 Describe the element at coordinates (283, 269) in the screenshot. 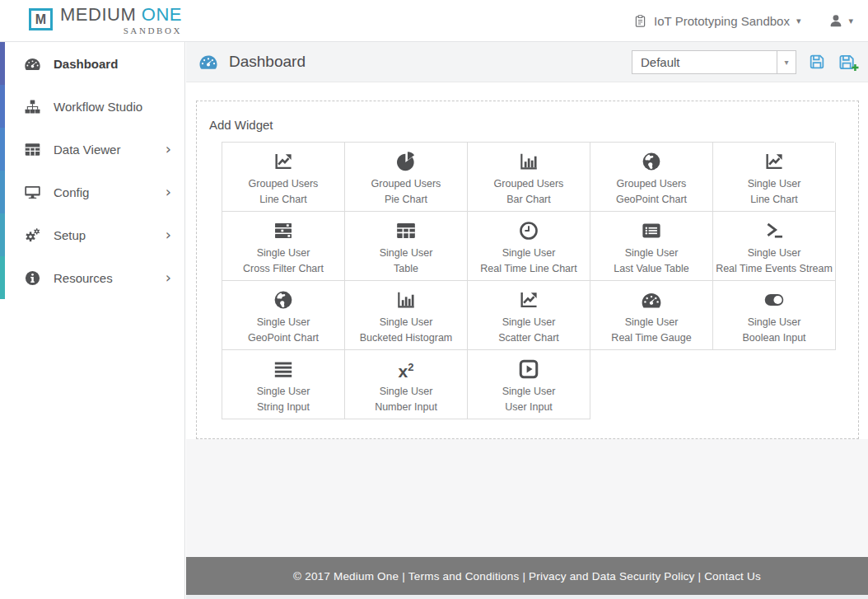

I see `widget-type-label: Cross Filter Chart` at that location.